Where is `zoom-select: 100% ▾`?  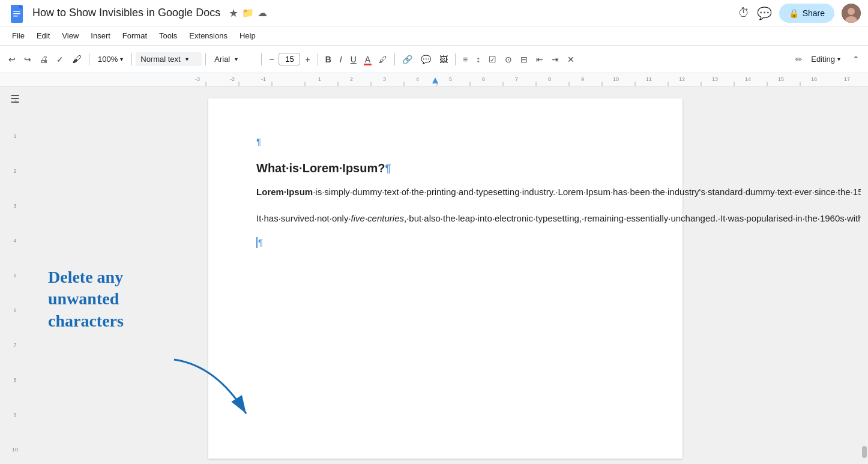
zoom-select: 100% ▾ is located at coordinates (110, 59).